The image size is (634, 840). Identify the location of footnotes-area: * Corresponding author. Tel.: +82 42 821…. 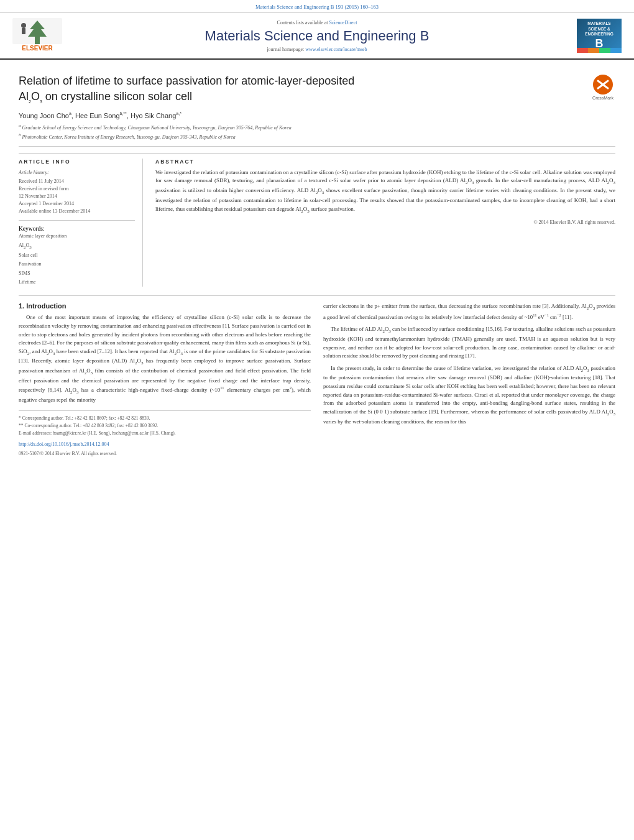
(165, 434).